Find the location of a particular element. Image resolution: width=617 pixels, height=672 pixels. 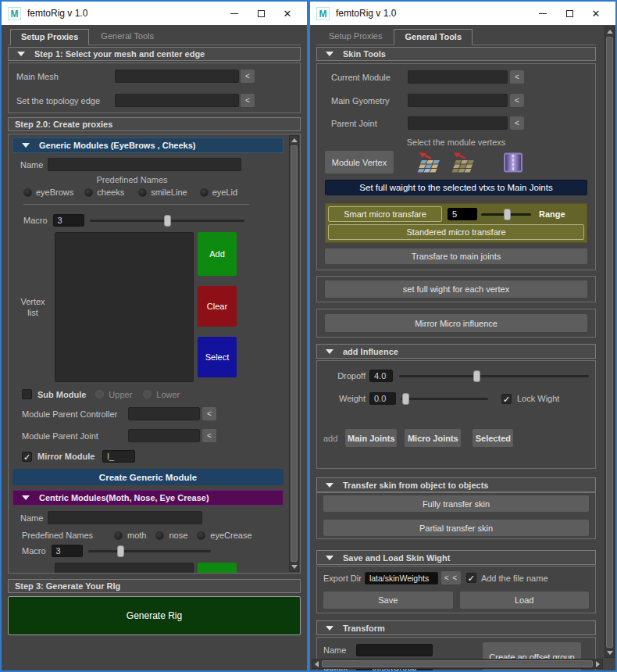

vertical-scrollbar is located at coordinates (609, 342).